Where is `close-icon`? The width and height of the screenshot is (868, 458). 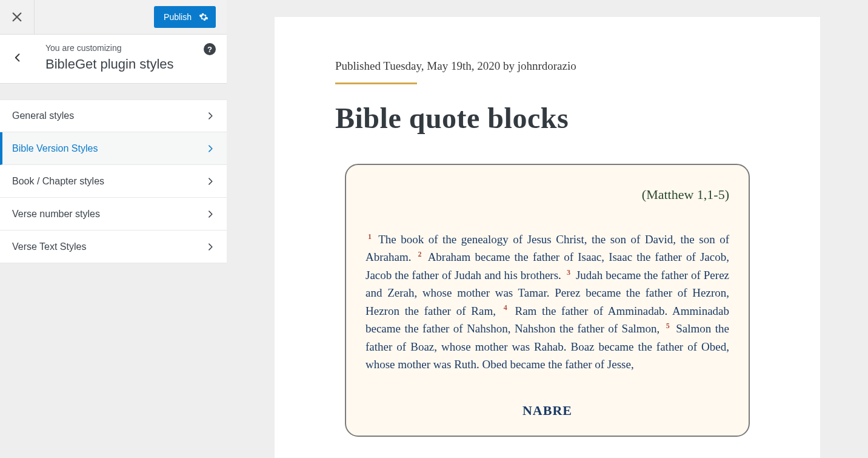 close-icon is located at coordinates (17, 17).